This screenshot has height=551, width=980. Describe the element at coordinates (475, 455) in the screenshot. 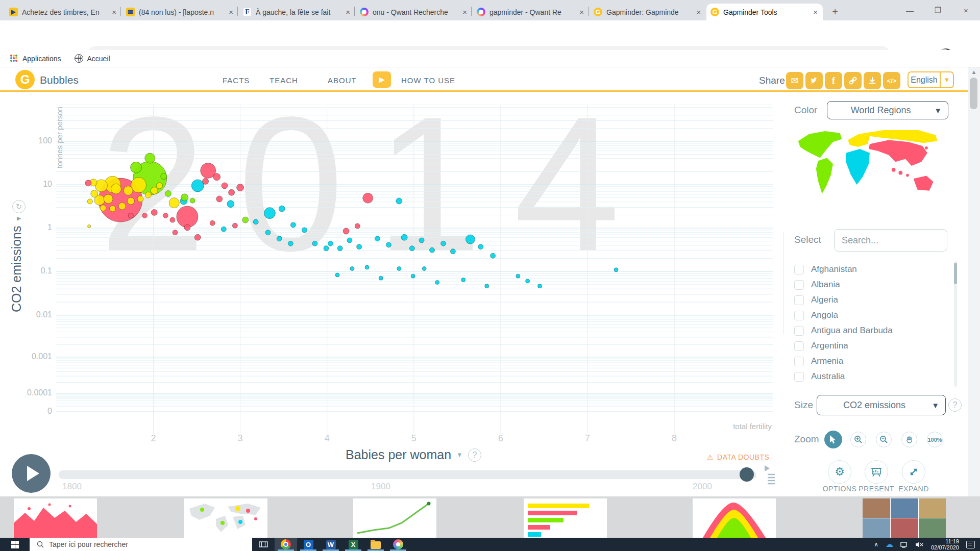

I see `x-axis-help-icon: ?` at that location.